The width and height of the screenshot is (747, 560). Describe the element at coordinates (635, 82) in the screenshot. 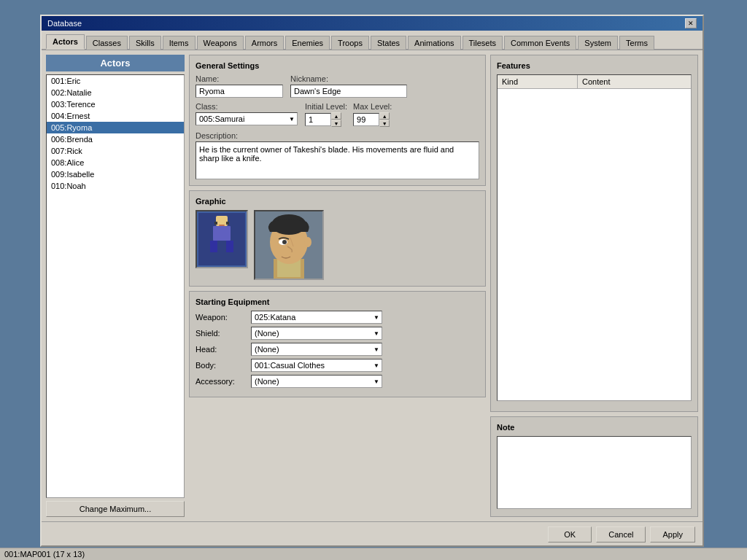

I see `features-content-header: Content` at that location.